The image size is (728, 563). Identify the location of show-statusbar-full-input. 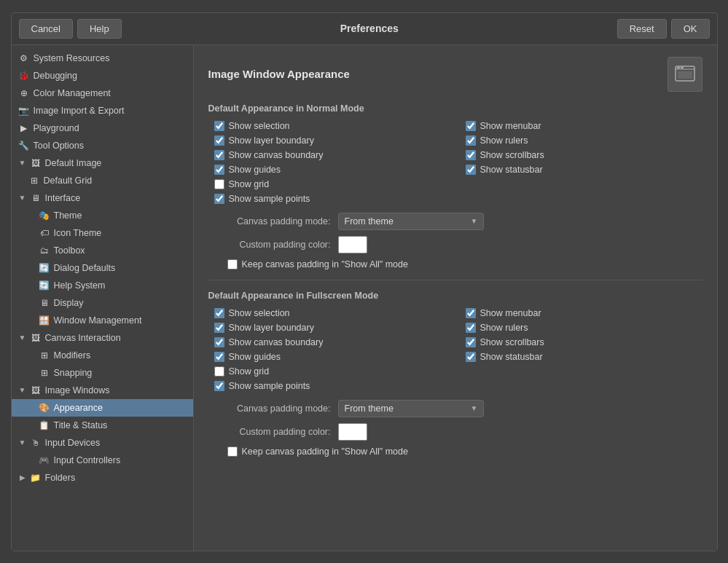
(471, 357).